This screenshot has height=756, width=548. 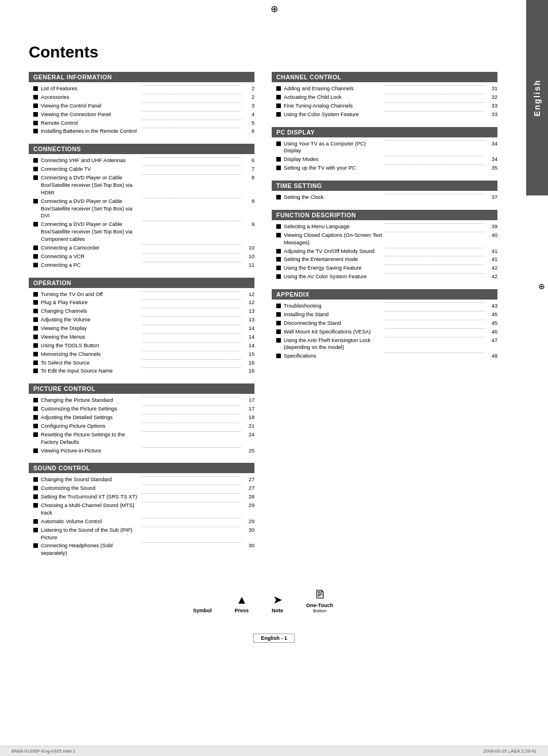 What do you see at coordinates (385, 294) in the screenshot?
I see `section-header-appendix: APPENDIX` at bounding box center [385, 294].